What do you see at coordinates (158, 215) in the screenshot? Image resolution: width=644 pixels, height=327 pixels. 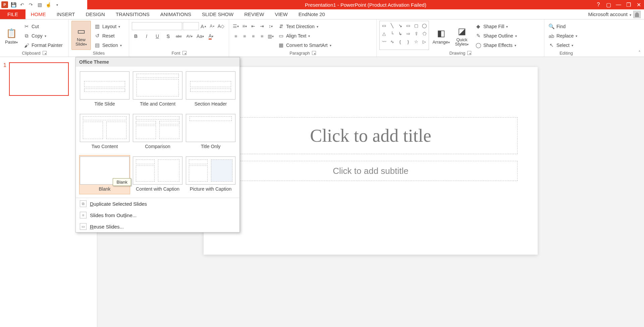 I see `slides-from-outline-item: ≡ Slides from Outline...` at bounding box center [158, 215].